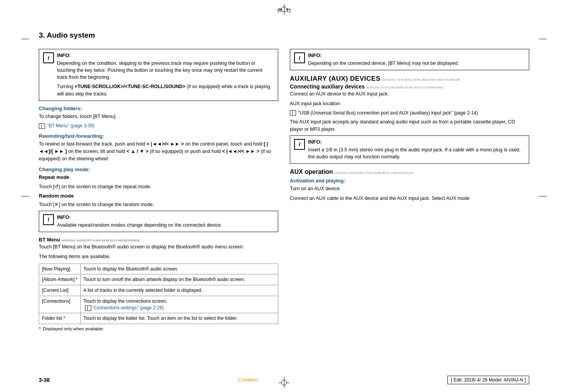  Describe the element at coordinates (159, 280) in the screenshot. I see `table-row: [Album Artwork] *Touch to turn on/off th…` at that location.